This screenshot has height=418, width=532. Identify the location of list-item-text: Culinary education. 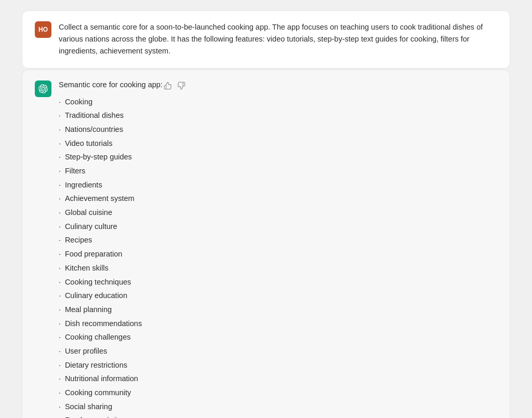
(96, 295).